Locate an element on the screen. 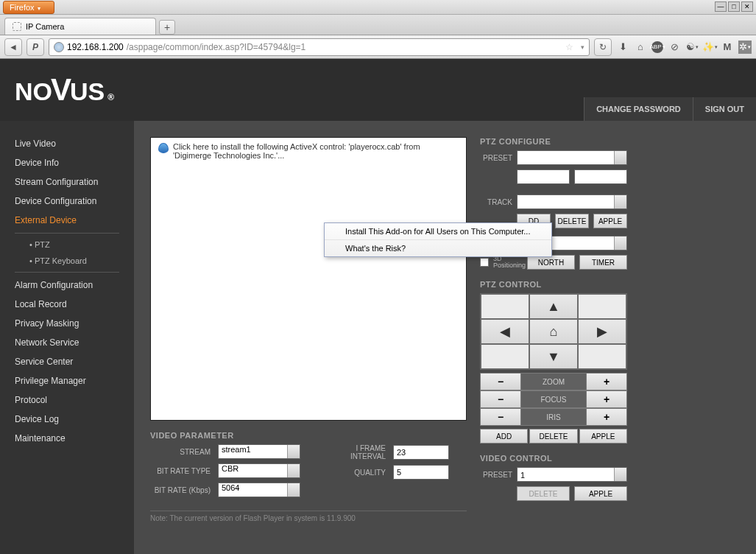 This screenshot has height=554, width=756. sidebar-sub-ptz: PTZ is located at coordinates (67, 245).